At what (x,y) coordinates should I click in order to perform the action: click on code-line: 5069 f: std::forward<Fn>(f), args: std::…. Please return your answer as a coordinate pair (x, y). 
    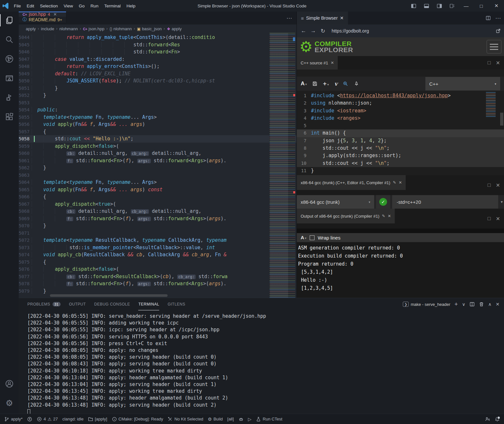
    Looking at the image, I should click on (158, 219).